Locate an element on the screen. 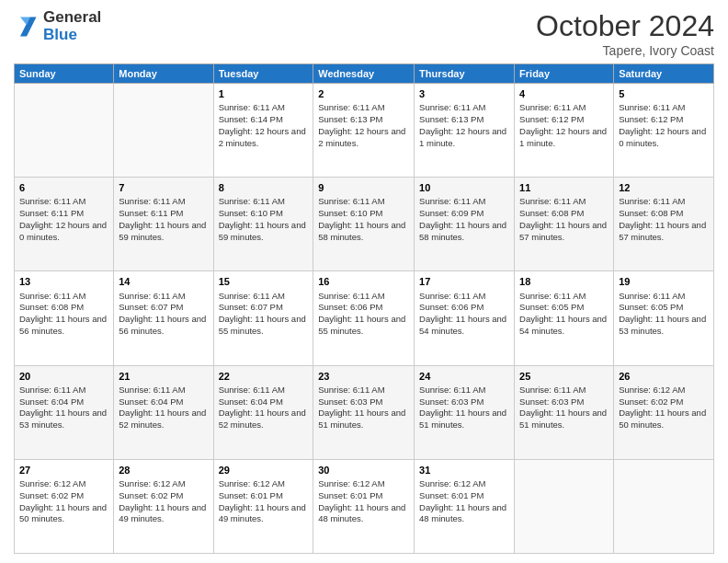 This screenshot has width=728, height=563. day-cell: 26Sunrise: 6:12 AM Sunset: 6:02 PM Dayli… is located at coordinates (664, 412).